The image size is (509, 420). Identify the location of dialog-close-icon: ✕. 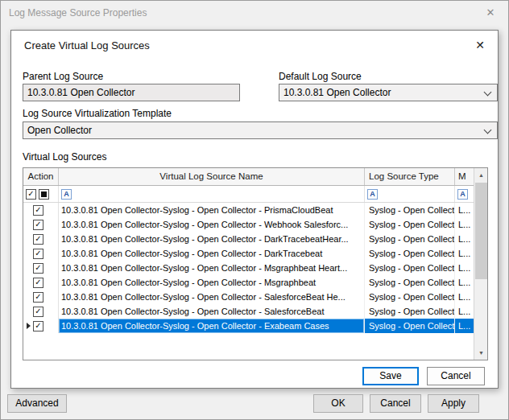
(480, 45).